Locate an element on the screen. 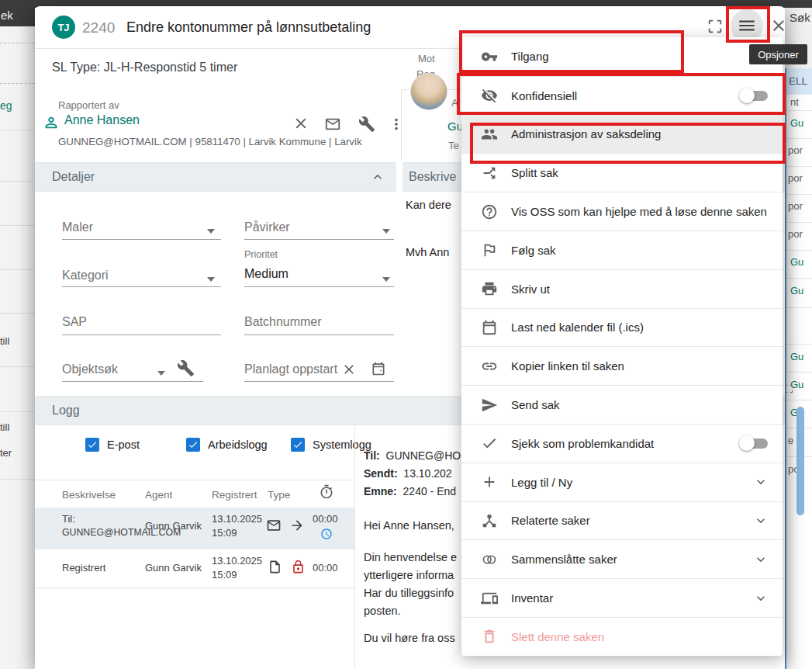 The width and height of the screenshot is (812, 669). menu-item-splitt-sak: Splitt sak is located at coordinates (622, 172).